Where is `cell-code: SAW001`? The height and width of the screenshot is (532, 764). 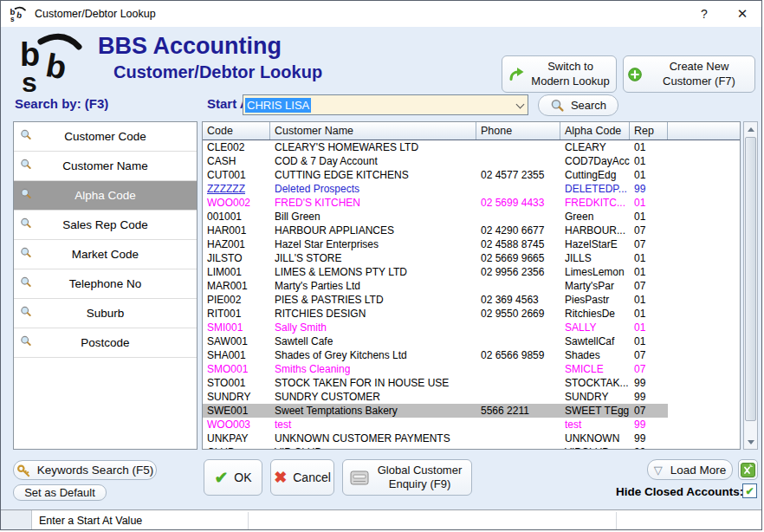
cell-code: SAW001 is located at coordinates (236, 341).